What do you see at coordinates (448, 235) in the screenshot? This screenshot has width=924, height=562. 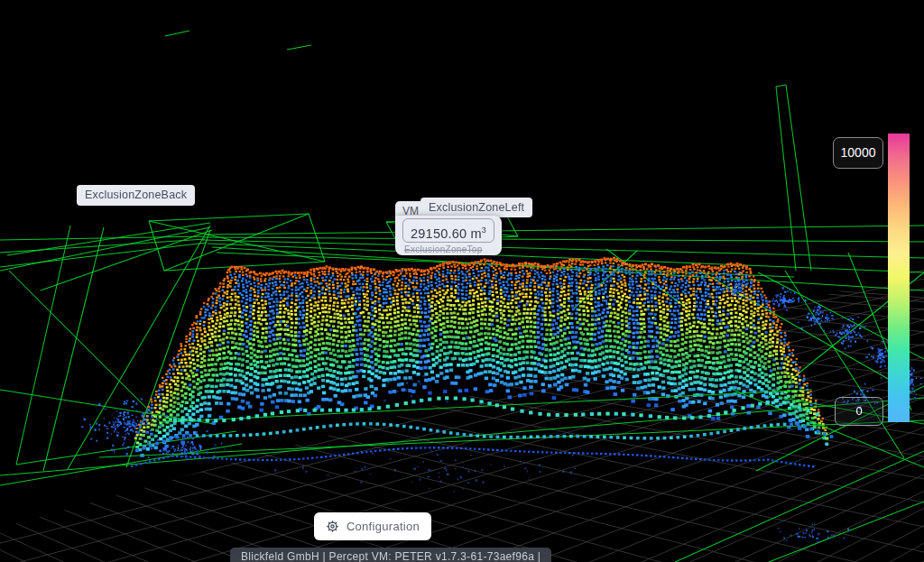 I see `volume-tooltip-card: 29150.60 m3 ExclusionZoneTop` at bounding box center [448, 235].